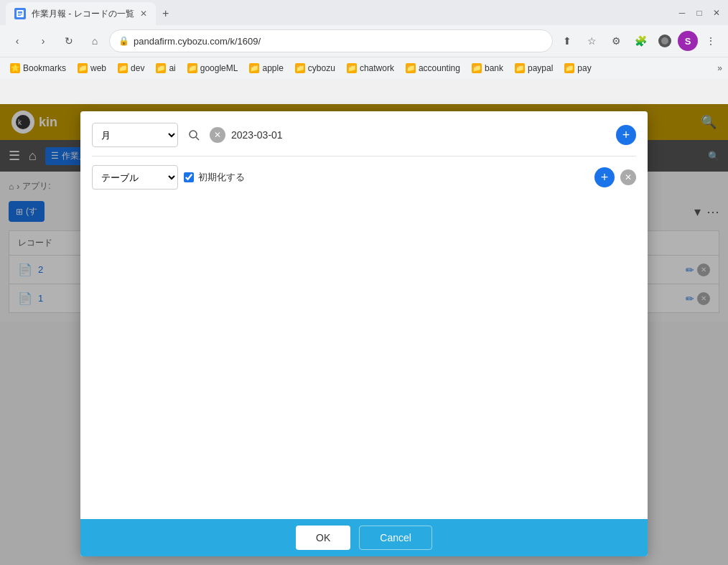 The image size is (728, 565). I want to click on filter-row-1: 月 日 週 年 ✕ +, so click(364, 139).